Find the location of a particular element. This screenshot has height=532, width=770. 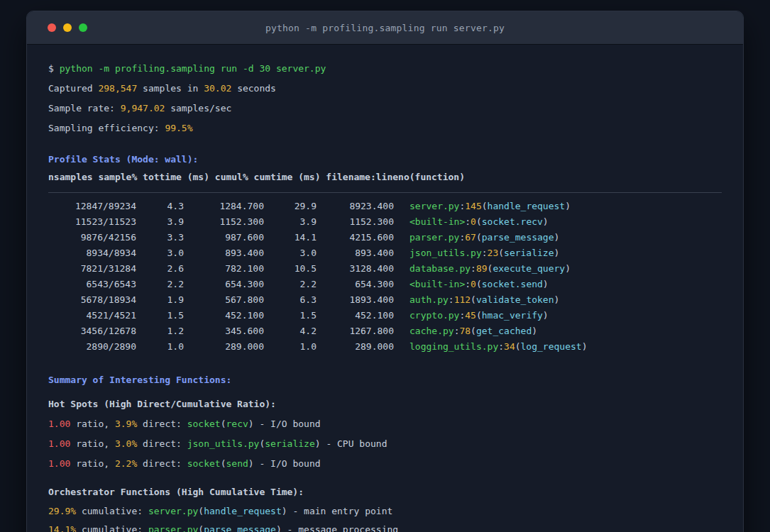

function-name: handle_request is located at coordinates (527, 206).